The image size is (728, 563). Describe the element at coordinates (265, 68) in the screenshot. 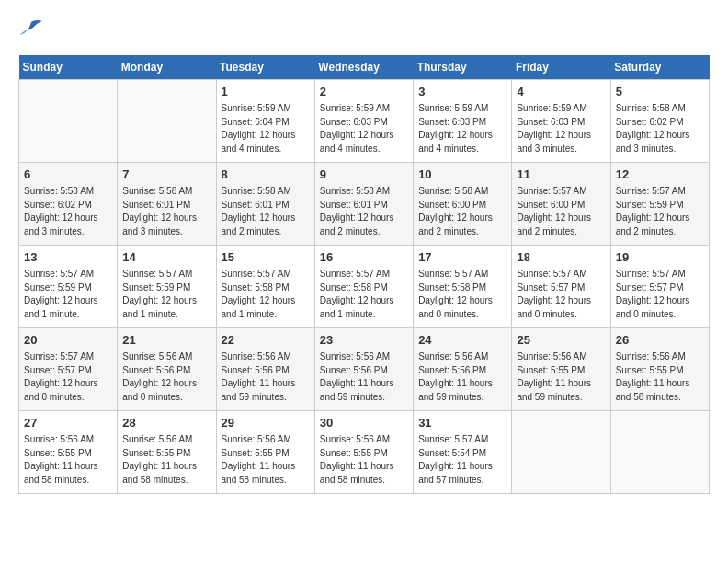

I see `column-header-tuesday: Tuesday` at that location.